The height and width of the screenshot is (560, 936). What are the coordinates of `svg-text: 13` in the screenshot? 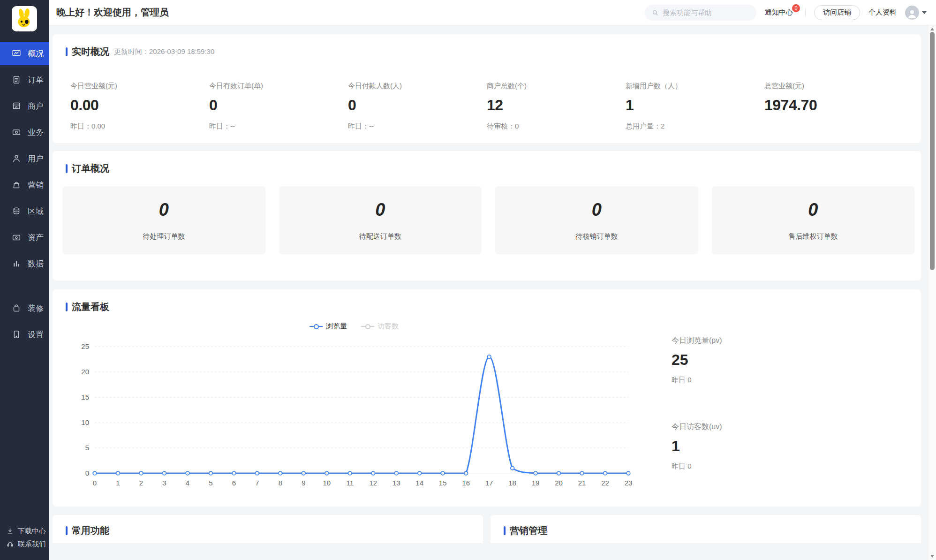 It's located at (397, 483).